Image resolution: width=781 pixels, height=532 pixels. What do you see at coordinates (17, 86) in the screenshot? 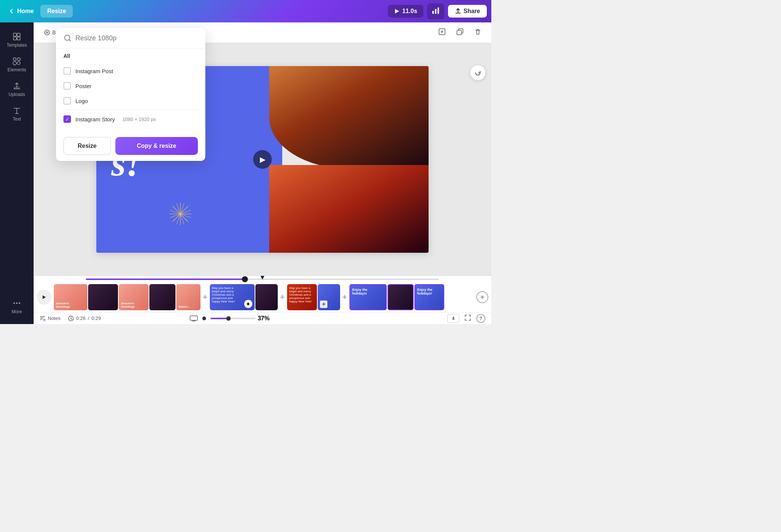
I see `uploads-icon` at bounding box center [17, 86].